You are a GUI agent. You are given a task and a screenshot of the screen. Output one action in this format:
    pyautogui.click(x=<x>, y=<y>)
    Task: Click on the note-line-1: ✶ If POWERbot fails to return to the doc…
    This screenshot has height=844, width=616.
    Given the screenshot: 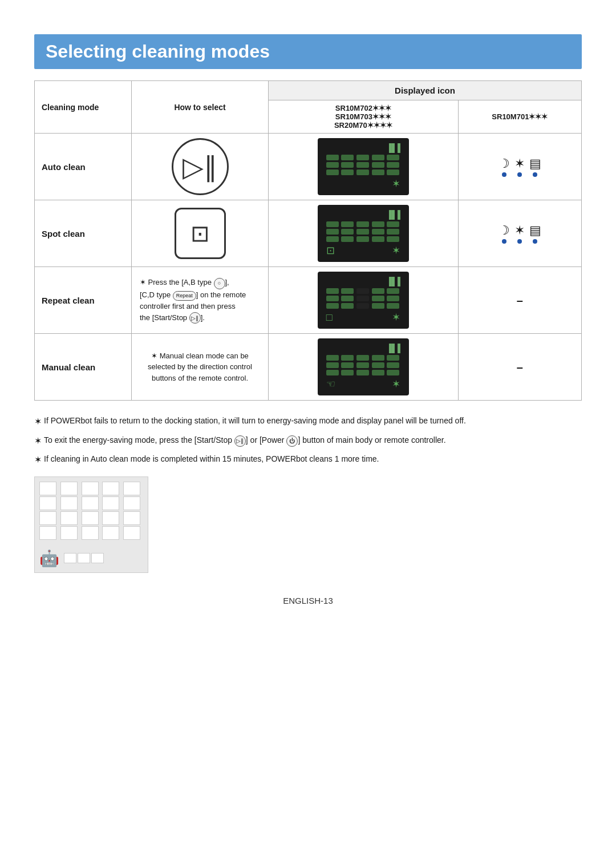 What is the action you would take?
    pyautogui.click(x=308, y=422)
    